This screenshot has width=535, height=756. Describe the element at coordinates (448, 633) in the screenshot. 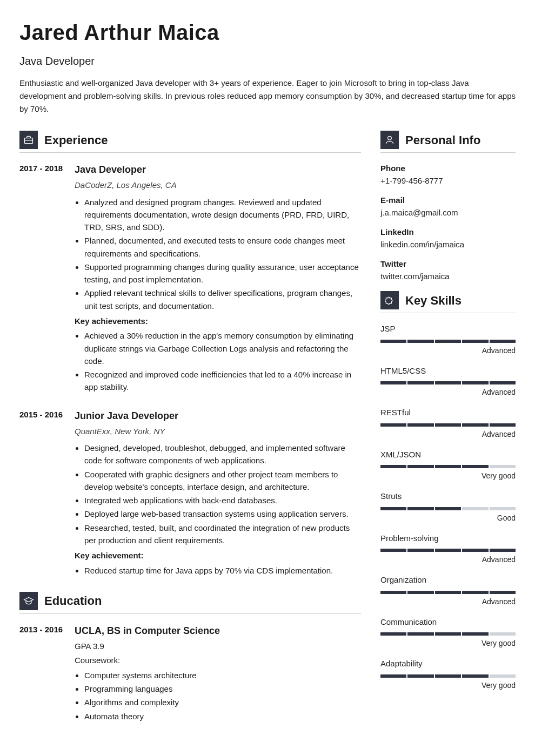

I see `skill-item: CommunicationVery good` at that location.